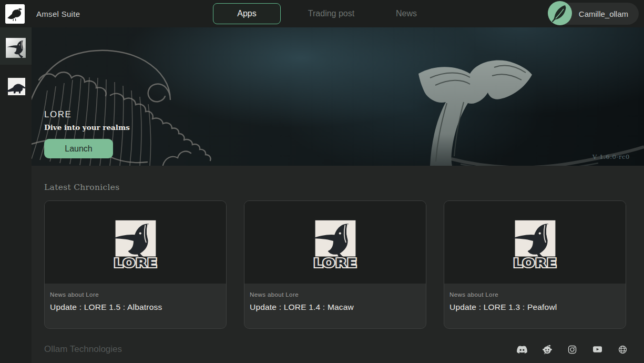 The image size is (644, 363). What do you see at coordinates (535, 265) in the screenshot?
I see `chronicle-card: News about Lore Update : LORE 1.3 : Peaf…` at bounding box center [535, 265].